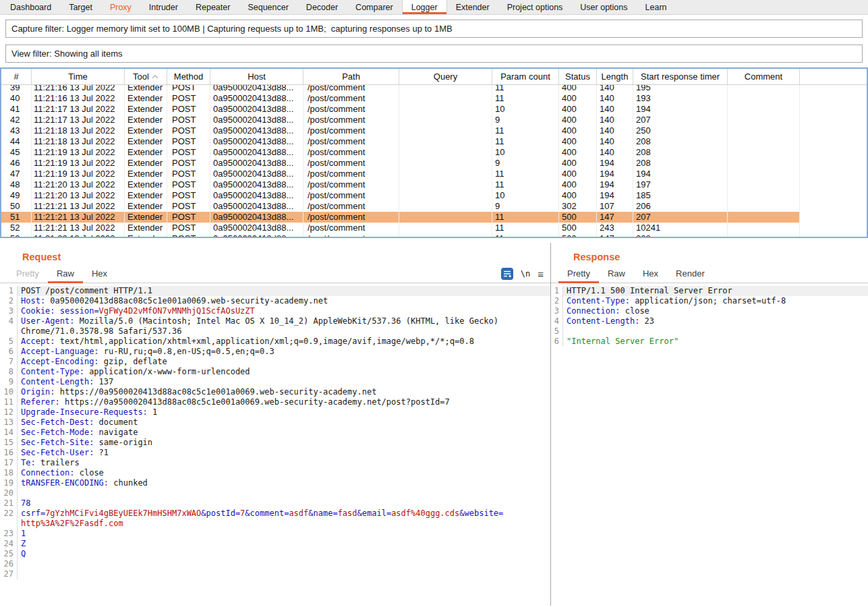 The width and height of the screenshot is (868, 607). I want to click on code-line: 4Content-Length: 23, so click(710, 321).